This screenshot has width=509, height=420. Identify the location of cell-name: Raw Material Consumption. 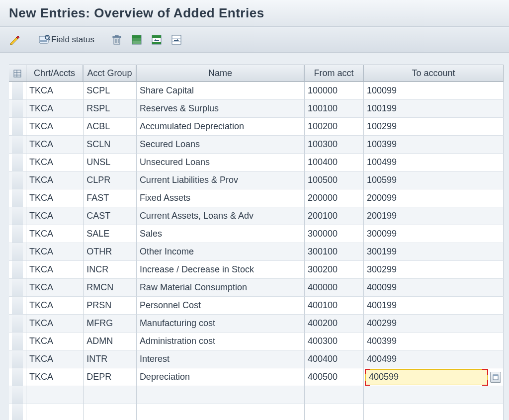
(221, 288).